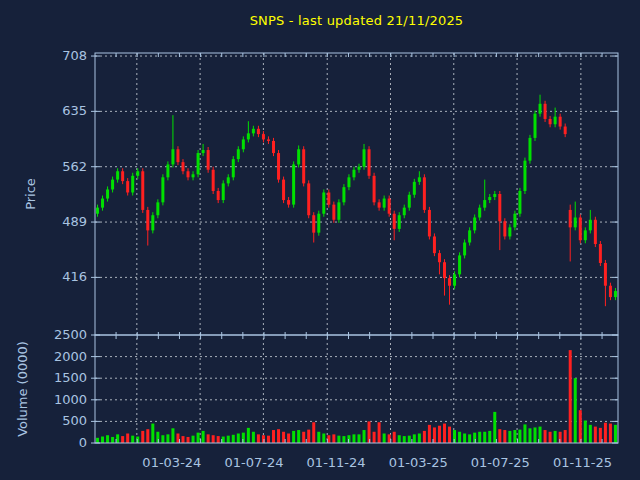 This screenshot has height=480, width=640. Describe the element at coordinates (74, 222) in the screenshot. I see `price-tick-label: 489` at that location.